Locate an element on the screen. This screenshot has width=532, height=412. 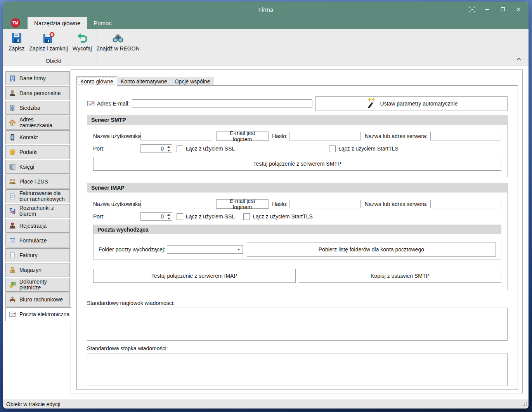
sidebar-item-fakturowanie-dla-biur-rachunkowych: Fakturowanie dla biur rachunkowych is located at coordinates (38, 196).